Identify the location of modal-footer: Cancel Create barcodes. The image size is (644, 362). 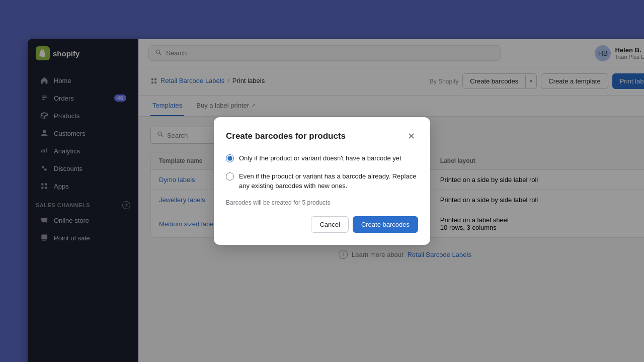
(322, 224).